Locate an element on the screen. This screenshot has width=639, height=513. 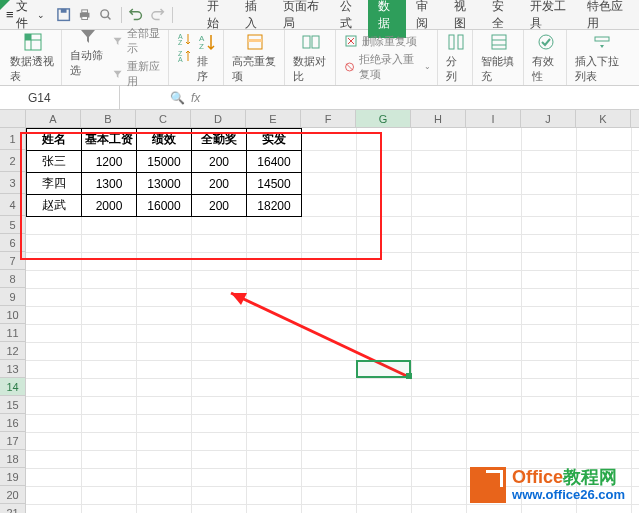
compare-button: 数据对比 is located at coordinates (311, 58).